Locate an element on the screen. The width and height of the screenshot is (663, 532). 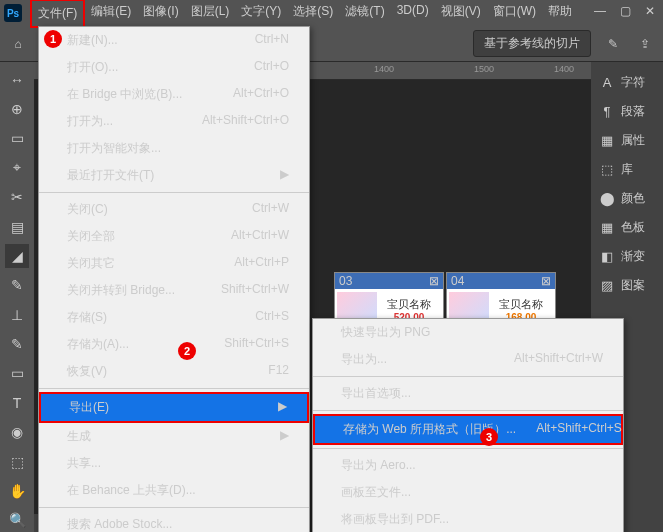
menu-item: 在 Behance 上共享(D)... is located at coordinates (174, 490).